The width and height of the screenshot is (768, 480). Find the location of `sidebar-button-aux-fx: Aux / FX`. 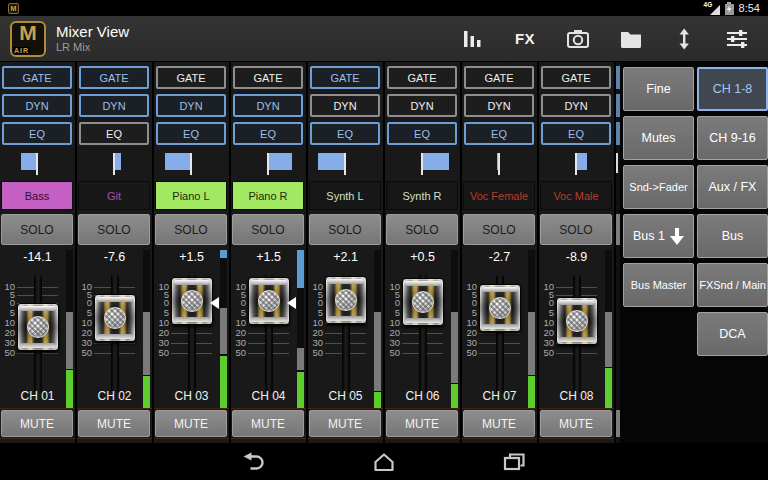

sidebar-button-aux-fx: Aux / FX is located at coordinates (732, 187).